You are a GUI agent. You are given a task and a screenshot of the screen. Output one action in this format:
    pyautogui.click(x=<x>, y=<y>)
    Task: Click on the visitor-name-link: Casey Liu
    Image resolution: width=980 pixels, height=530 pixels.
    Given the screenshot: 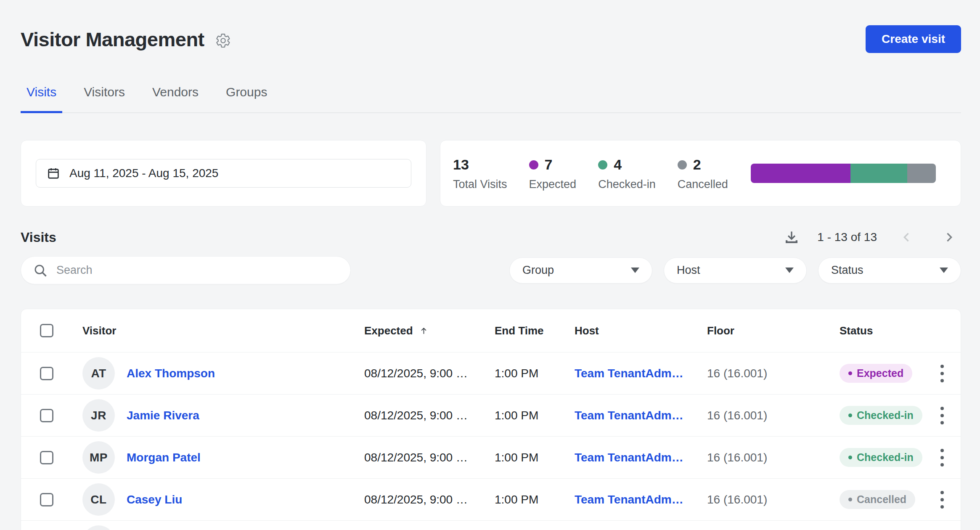 What is the action you would take?
    pyautogui.click(x=154, y=500)
    